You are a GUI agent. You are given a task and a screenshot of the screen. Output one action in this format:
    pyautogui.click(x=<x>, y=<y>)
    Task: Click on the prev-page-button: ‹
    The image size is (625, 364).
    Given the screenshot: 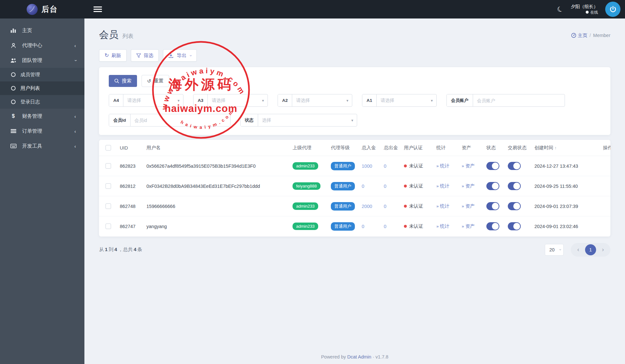 What is the action you would take?
    pyautogui.click(x=578, y=250)
    